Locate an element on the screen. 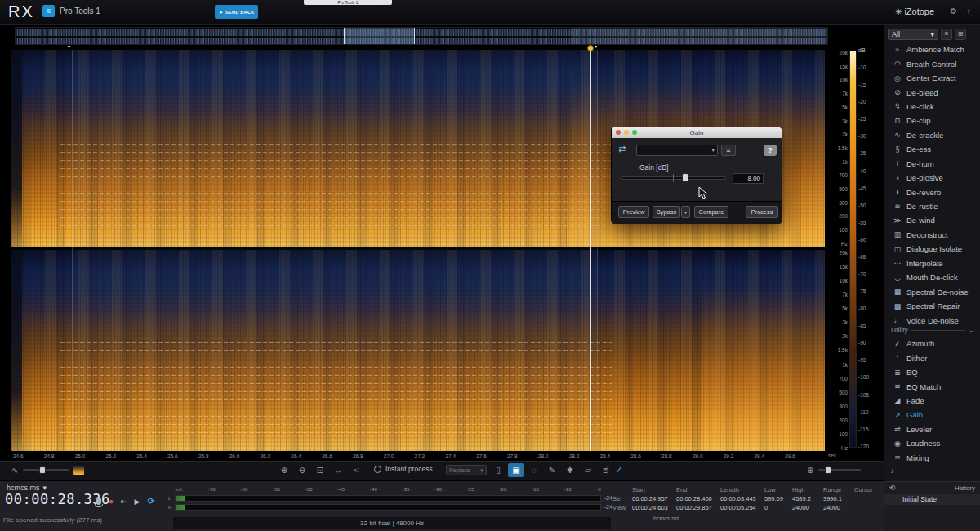  zoom-horizontal-button: ↔ is located at coordinates (338, 471).